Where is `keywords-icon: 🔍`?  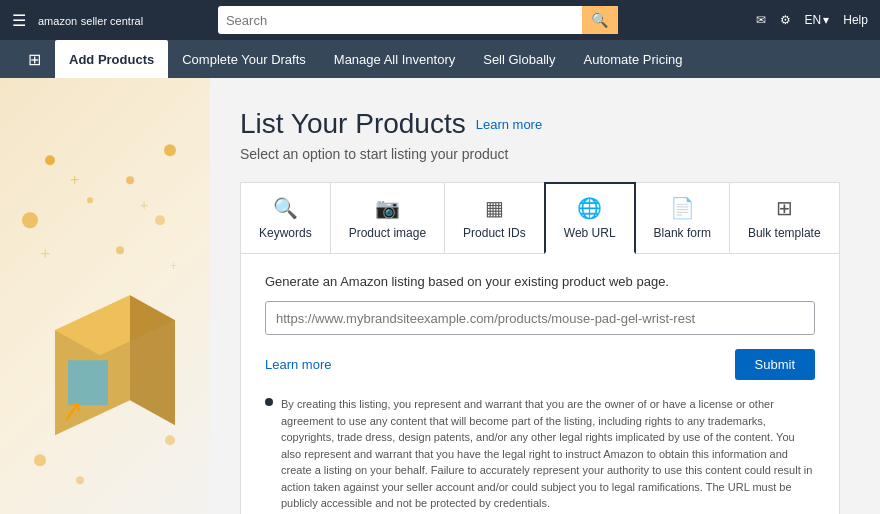 keywords-icon: 🔍 is located at coordinates (286, 208).